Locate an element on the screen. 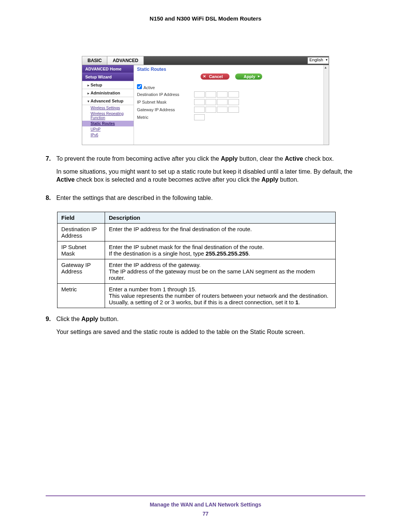 The image size is (411, 532). router-ui-screenshot: BASIC ADVANCED English ADVANCED Home Set… is located at coordinates (206, 101).